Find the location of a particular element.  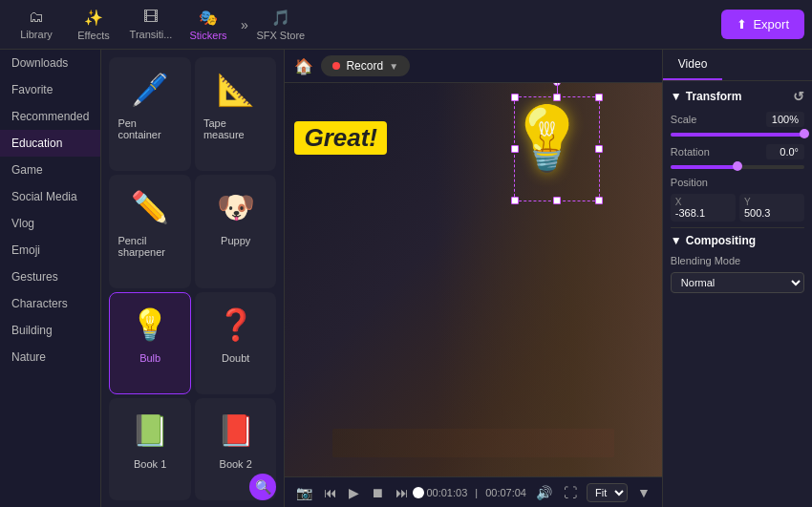

sidebar-item-education: Education is located at coordinates (50, 143).